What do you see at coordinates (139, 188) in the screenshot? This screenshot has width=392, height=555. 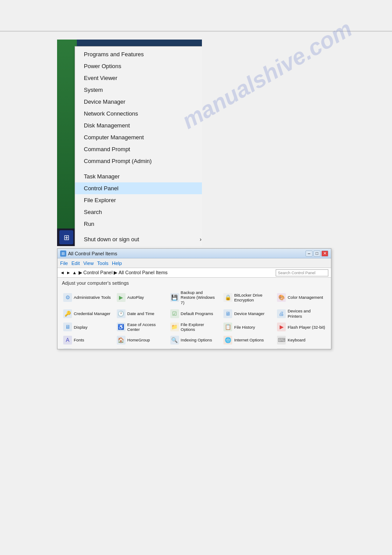 I see `menu-item-control-panel: Control Panel` at bounding box center [139, 188].